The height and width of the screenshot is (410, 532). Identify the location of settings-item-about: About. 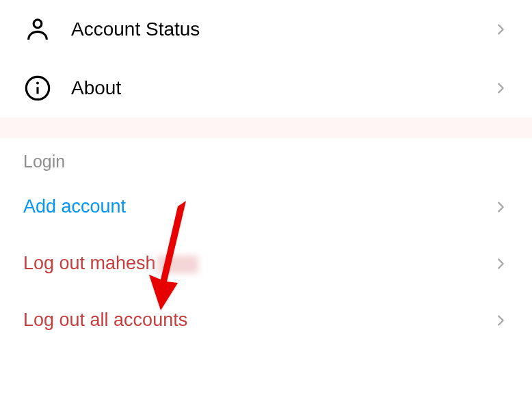
(266, 88).